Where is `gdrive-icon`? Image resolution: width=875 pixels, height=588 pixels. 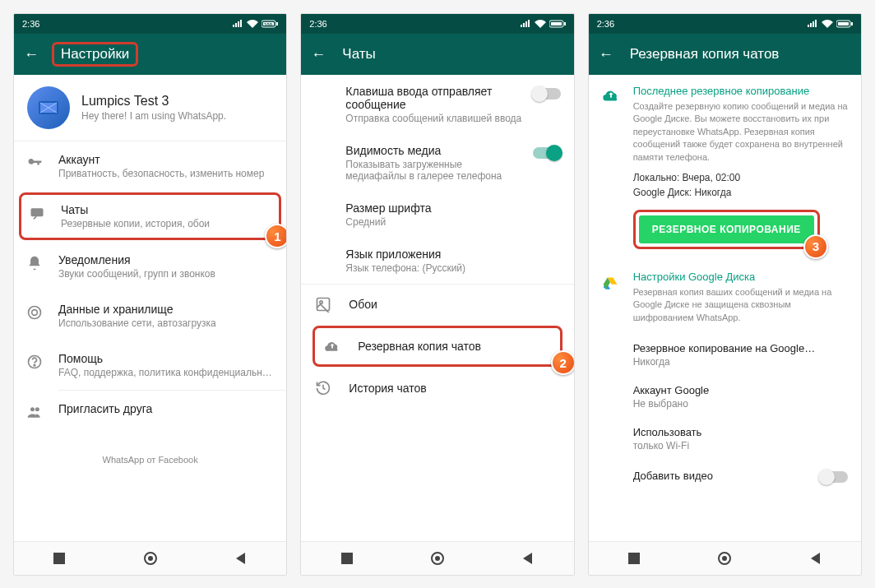
gdrive-icon is located at coordinates (610, 285).